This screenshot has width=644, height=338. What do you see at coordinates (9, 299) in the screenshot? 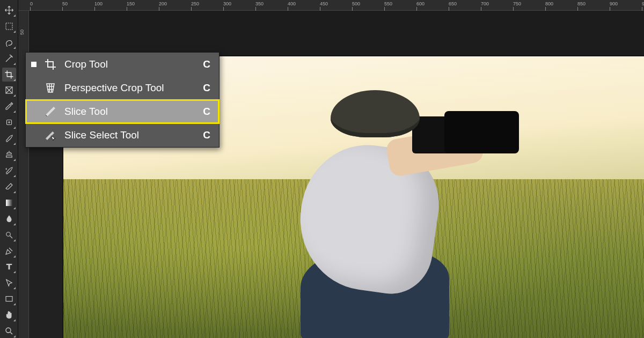
I see `rectangle-tool-icon` at bounding box center [9, 299].